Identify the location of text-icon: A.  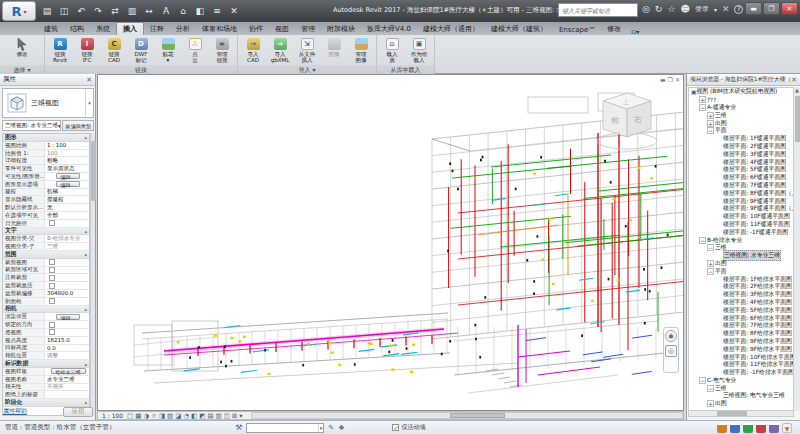
(166, 11).